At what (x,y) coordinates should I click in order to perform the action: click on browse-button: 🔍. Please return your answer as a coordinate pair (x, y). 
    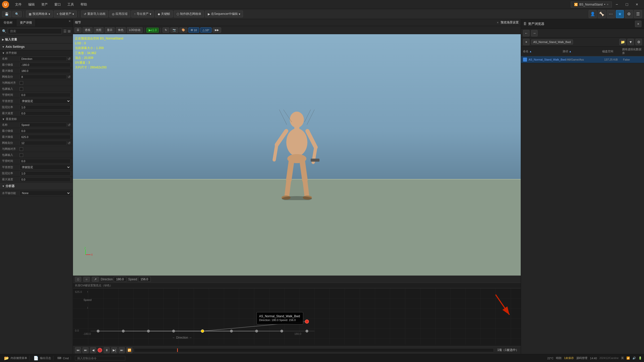
    Looking at the image, I should click on (17, 14).